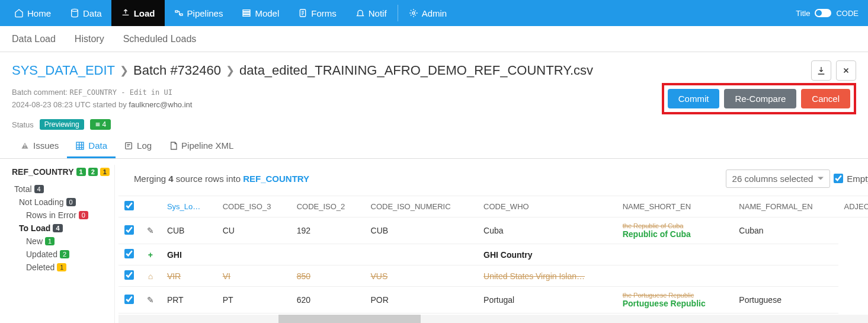 The image size is (868, 323). Describe the element at coordinates (69, 104) in the screenshot. I see `started-text: 2024-08-23 08:23 UTC started by` at that location.